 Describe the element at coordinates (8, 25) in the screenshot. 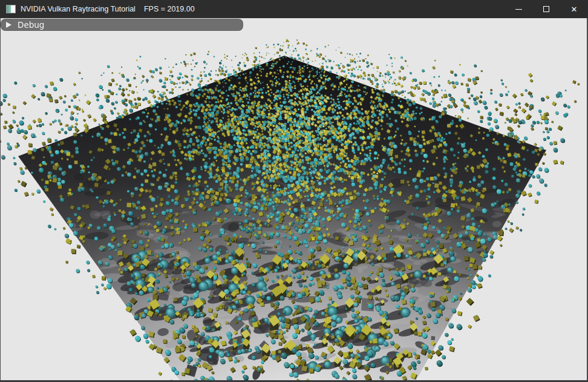

I see `caret-right-icon` at that location.